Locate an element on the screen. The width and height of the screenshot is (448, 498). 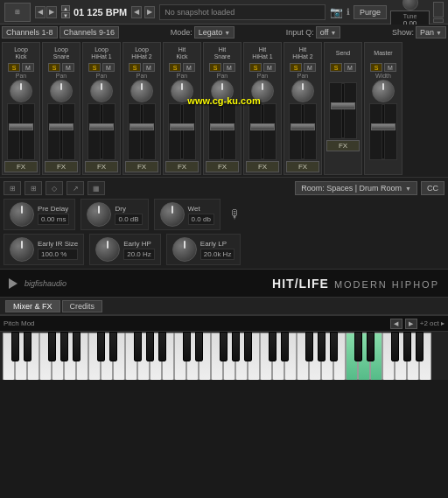
strip-2-pan-knob is located at coordinates (61, 91).